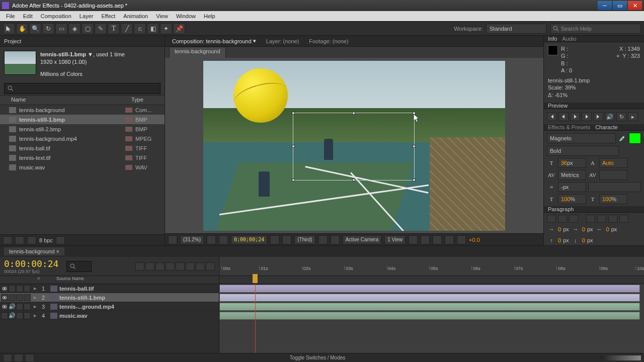 The height and width of the screenshot is (362, 644). What do you see at coordinates (166, 29) in the screenshot?
I see `roto-tool: ✦` at bounding box center [166, 29].